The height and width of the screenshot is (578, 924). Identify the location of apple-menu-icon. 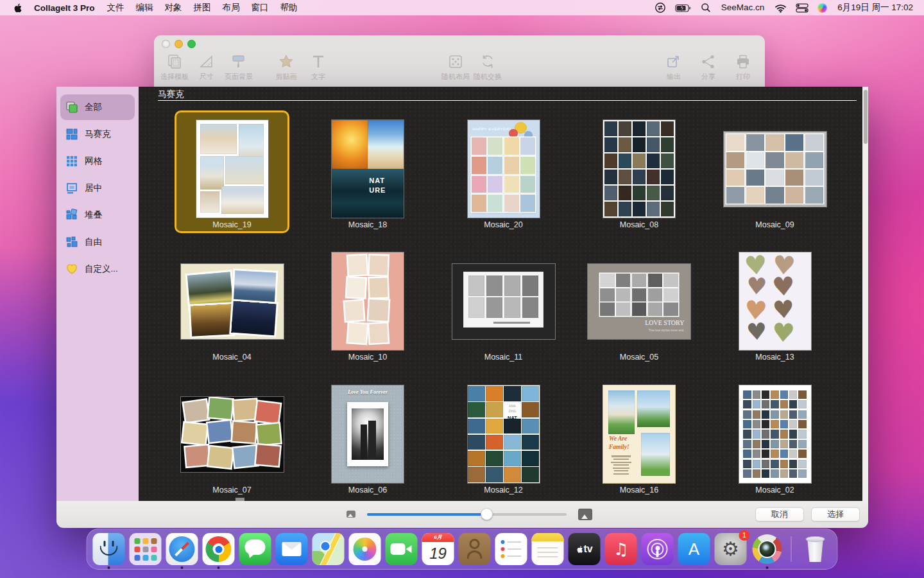
(17, 8).